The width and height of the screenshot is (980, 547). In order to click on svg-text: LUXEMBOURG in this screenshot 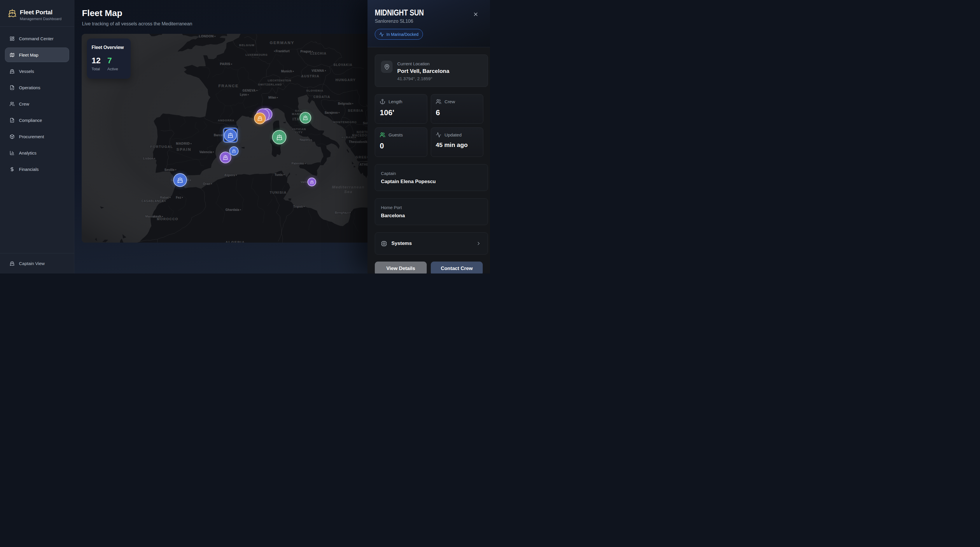, I will do `click(257, 55)`.